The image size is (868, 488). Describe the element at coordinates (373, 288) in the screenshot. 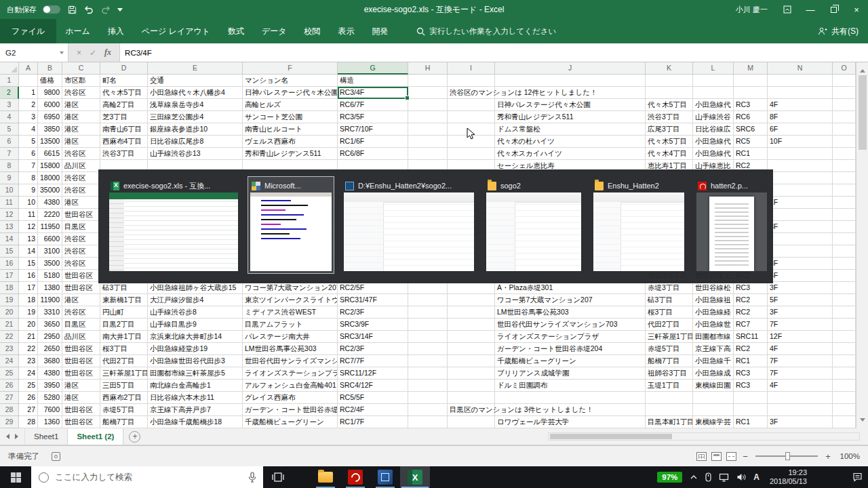

I see `cell-G18: RC2/5F` at that location.